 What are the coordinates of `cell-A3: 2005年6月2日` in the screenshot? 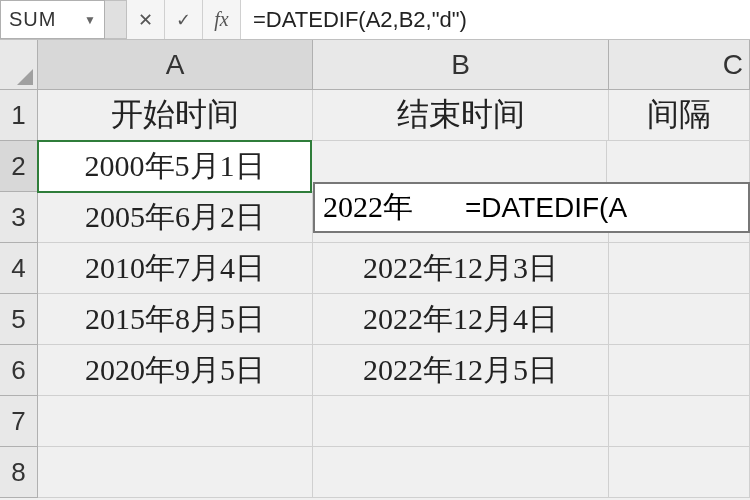 It's located at (176, 218).